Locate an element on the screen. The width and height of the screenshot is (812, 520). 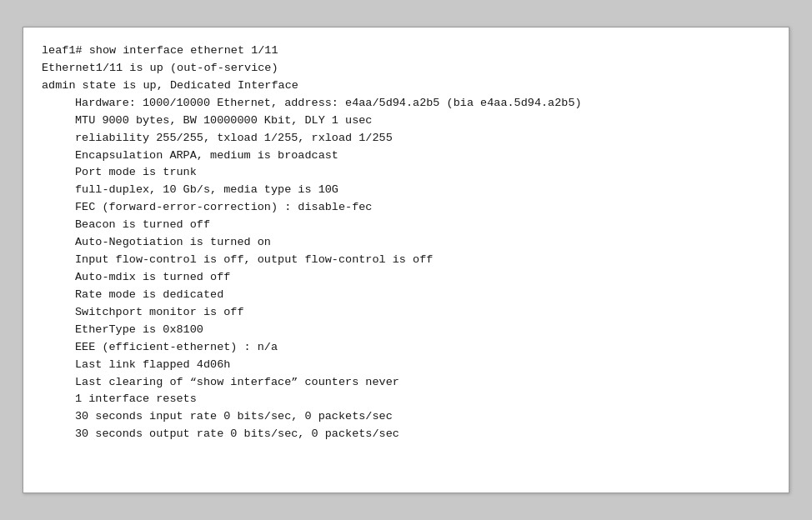
terminal-line: Ethernet1/11 is up (out-of-service) is located at coordinates (406, 68).